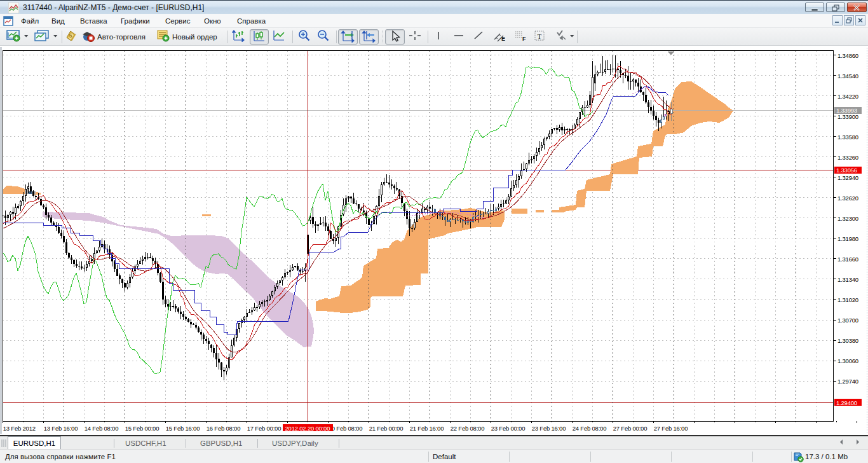  I want to click on svg-text: 27 Feb 00:00, so click(630, 429).